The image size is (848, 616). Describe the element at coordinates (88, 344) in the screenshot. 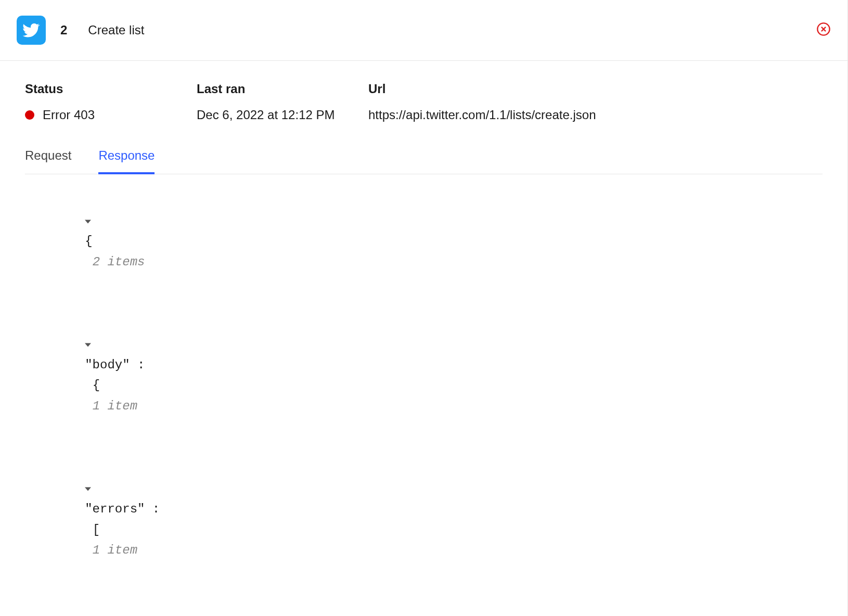

I see `caret-body` at that location.